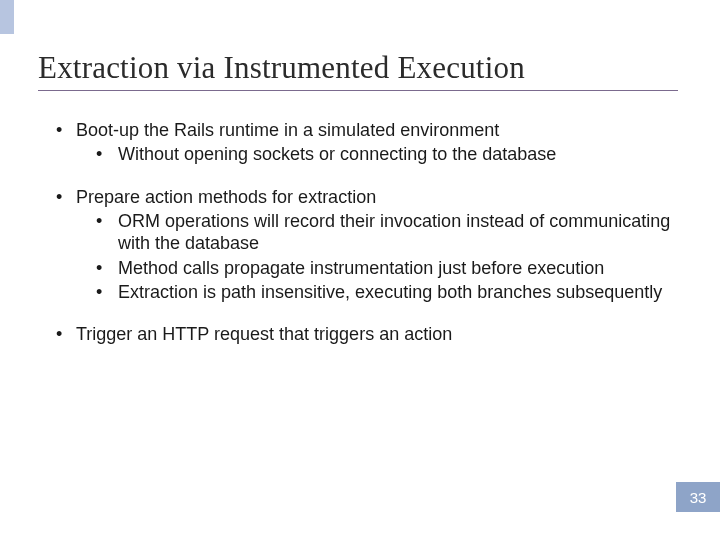  Describe the element at coordinates (377, 256) in the screenshot. I see `sub-list: ORM operations will record their invocat…` at that location.